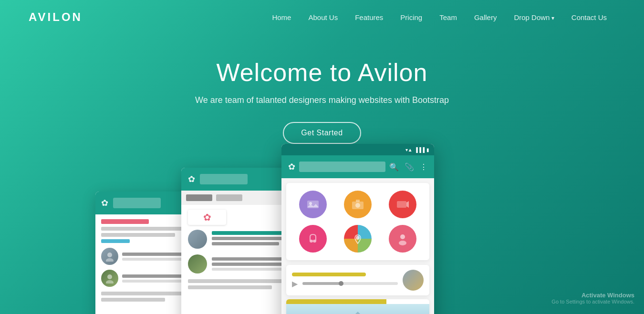 Image resolution: width=644 pixels, height=314 pixels. I want to click on nav-link-features: Features, so click(369, 17).